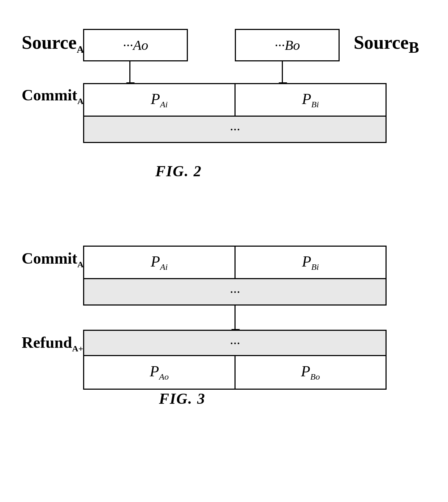  I want to click on commit-cell-left: PAi, so click(160, 100).